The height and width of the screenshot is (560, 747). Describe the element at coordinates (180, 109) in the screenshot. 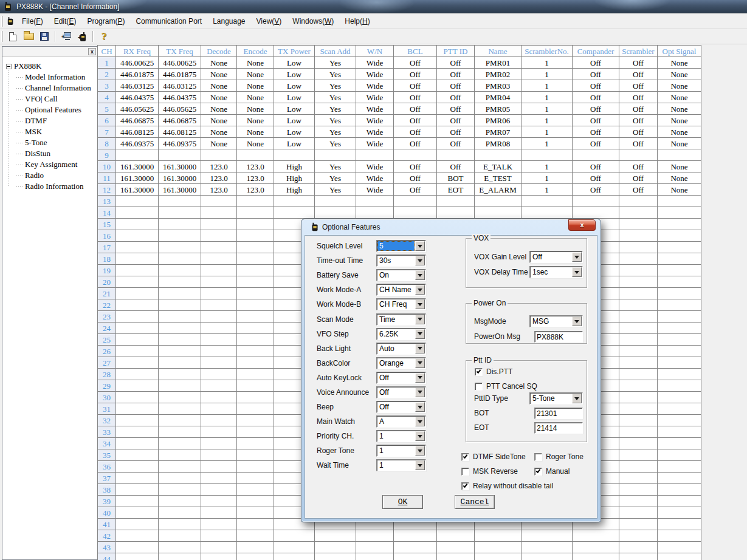

I see `grid-cell: 446.05625` at that location.